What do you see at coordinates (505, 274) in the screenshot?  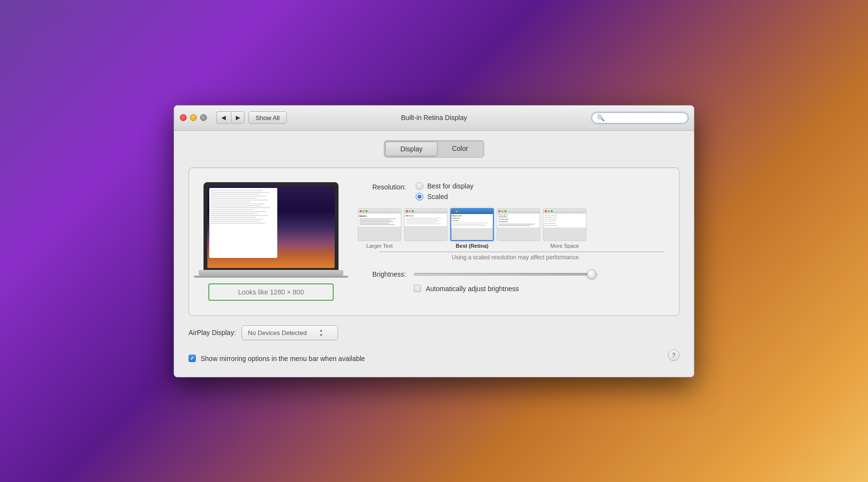 I see `brightness-slider` at bounding box center [505, 274].